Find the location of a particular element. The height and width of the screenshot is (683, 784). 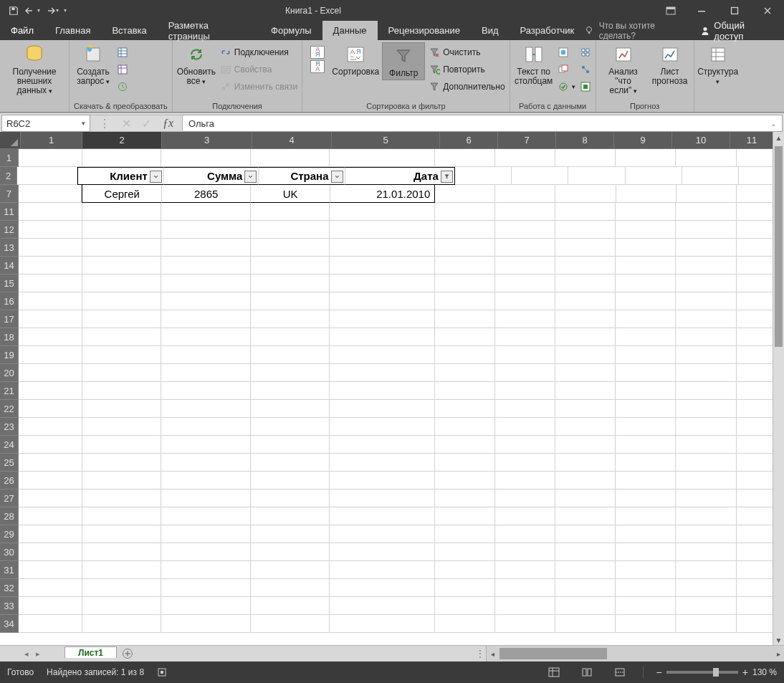

enter-icon: ✓ is located at coordinates (146, 123).